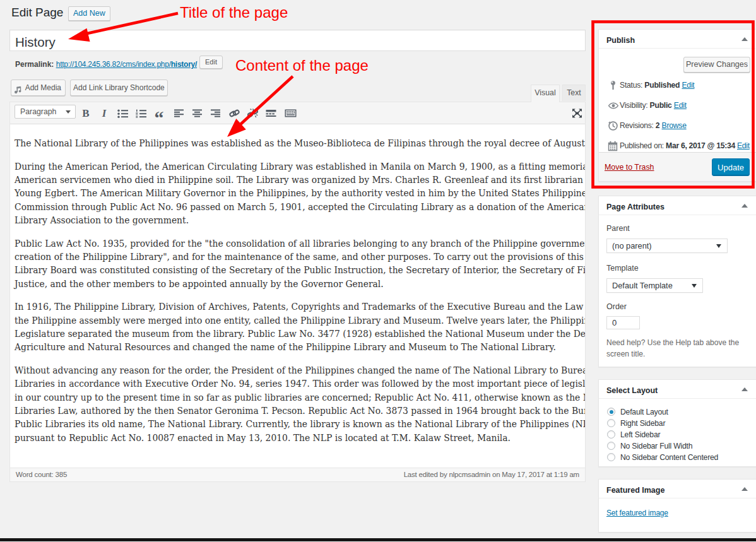 The height and width of the screenshot is (542, 756). What do you see at coordinates (290, 114) in the screenshot?
I see `keyboard-icon` at bounding box center [290, 114].